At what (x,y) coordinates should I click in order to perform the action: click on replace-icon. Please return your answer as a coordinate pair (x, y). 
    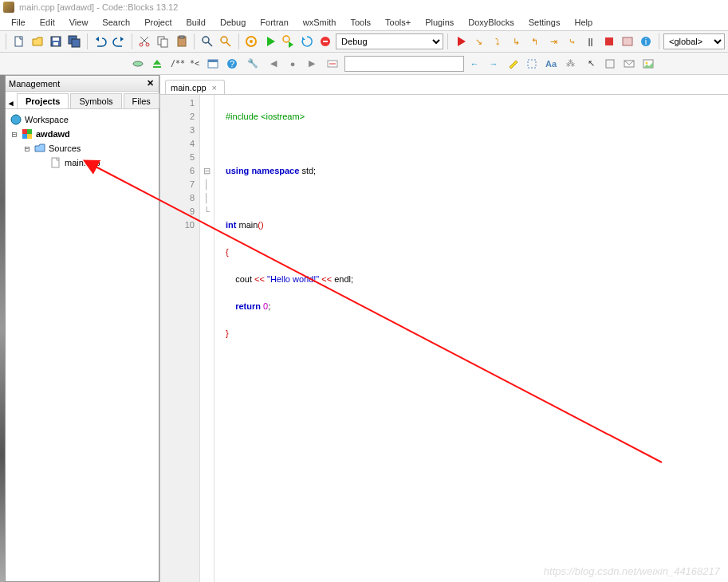
    Looking at the image, I should click on (226, 41).